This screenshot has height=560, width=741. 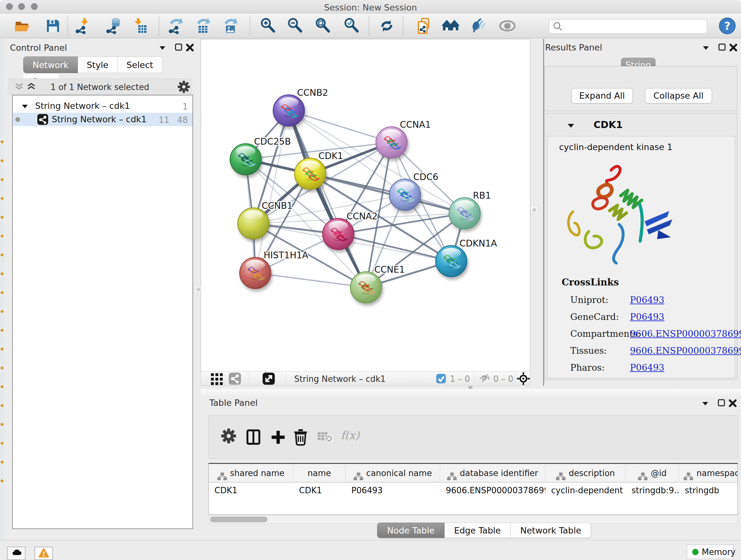 I want to click on node-CCNE1, so click(x=367, y=289).